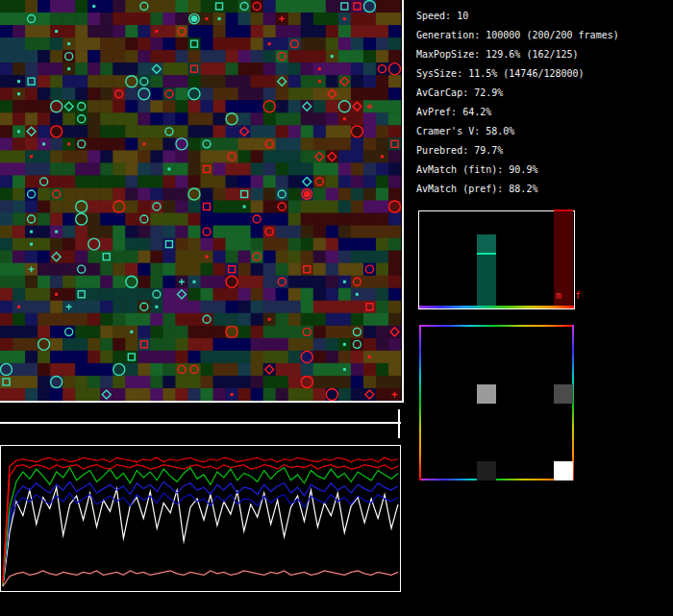 This screenshot has height=616, width=673. What do you see at coordinates (486, 254) in the screenshot?
I see `bar-marker-line` at bounding box center [486, 254].